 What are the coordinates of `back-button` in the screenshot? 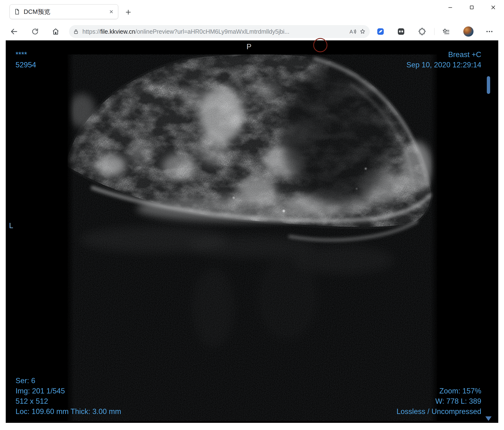 It's located at (14, 32).